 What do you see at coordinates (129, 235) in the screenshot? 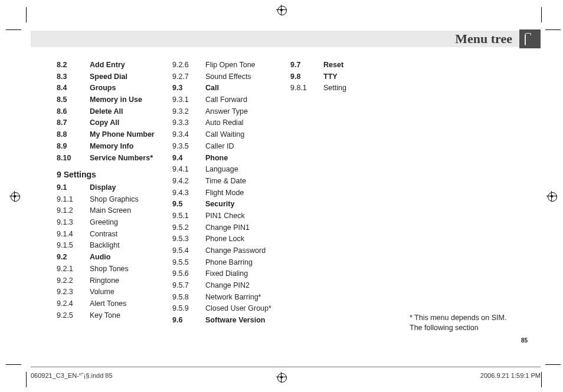
I see `menu-label: Contrast` at bounding box center [129, 235].